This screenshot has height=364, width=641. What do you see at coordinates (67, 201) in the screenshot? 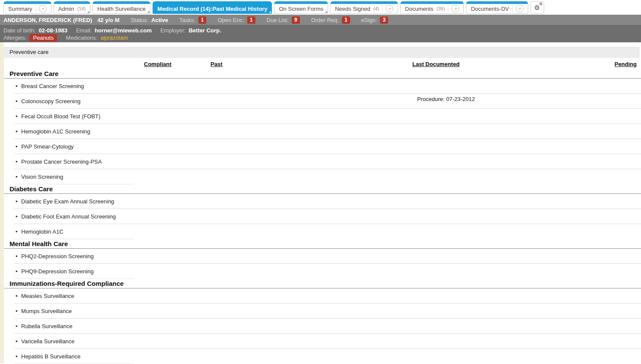
I see `care-item-label: Diabetic Eye Exam Annual Screening` at bounding box center [67, 201].